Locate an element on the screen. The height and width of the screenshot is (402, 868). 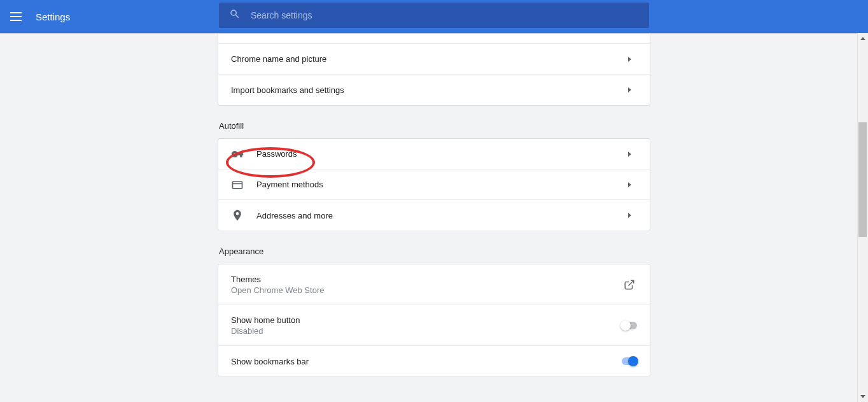
external-link-icon is located at coordinates (629, 285).